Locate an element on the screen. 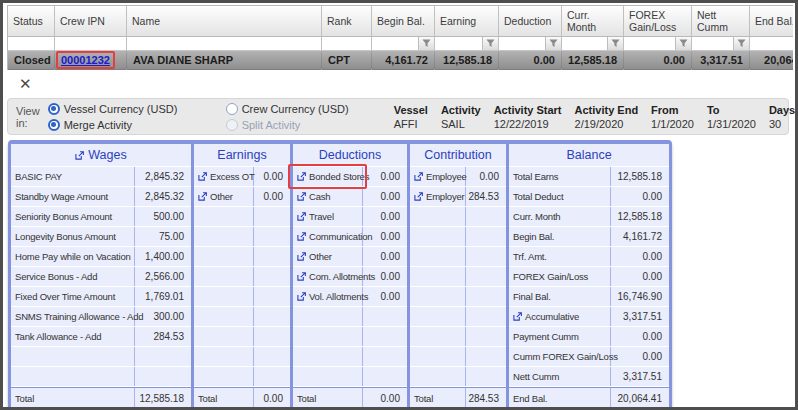  row-cell-earning: 12,585.18 is located at coordinates (467, 60).